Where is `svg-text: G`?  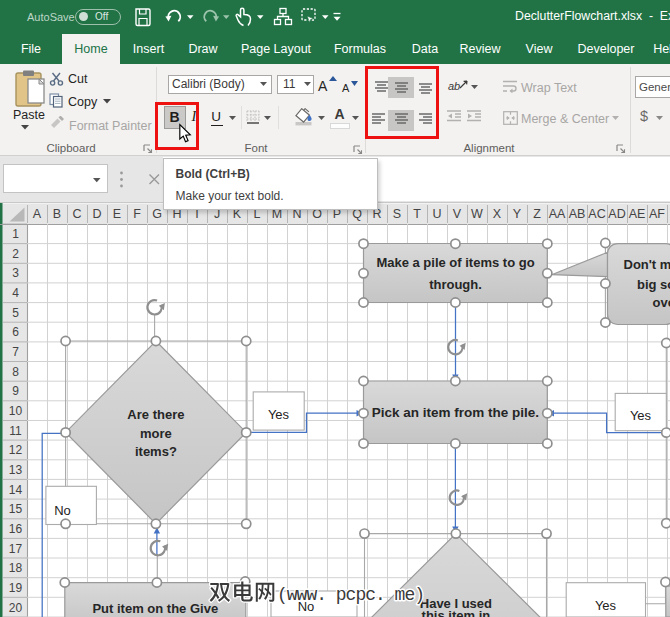
svg-text: G is located at coordinates (157, 214).